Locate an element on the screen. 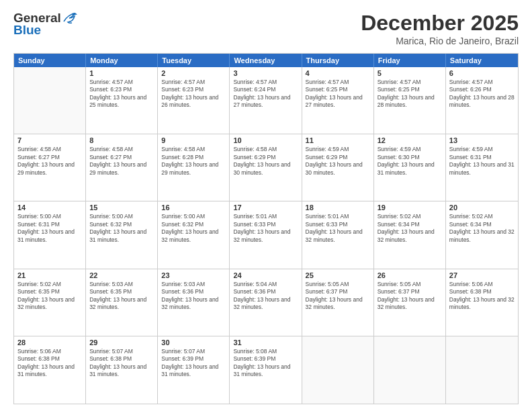 Image resolution: width=532 pixels, height=411 pixels. cell-info: Sunrise: 5:03 AM Sunset: 6:35 PM Dayligh… is located at coordinates (122, 296).